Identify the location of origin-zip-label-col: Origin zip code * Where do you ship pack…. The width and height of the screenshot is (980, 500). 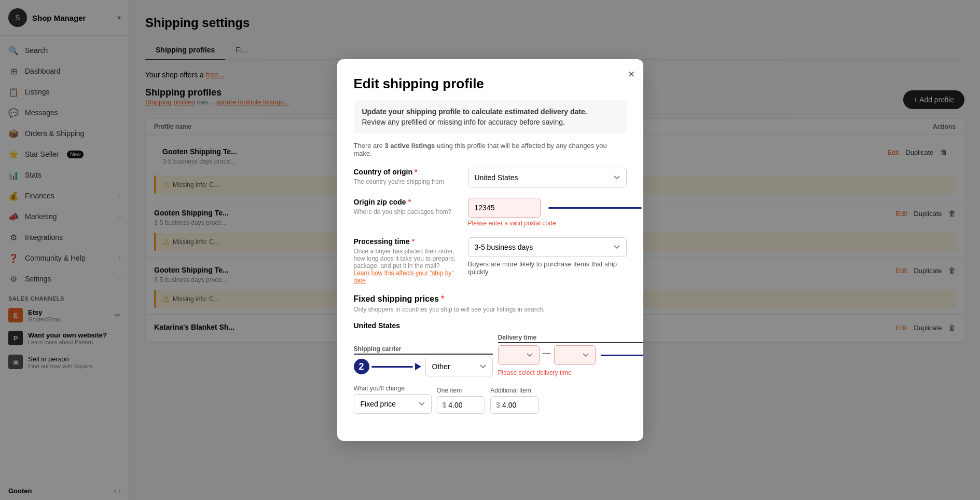
(406, 207).